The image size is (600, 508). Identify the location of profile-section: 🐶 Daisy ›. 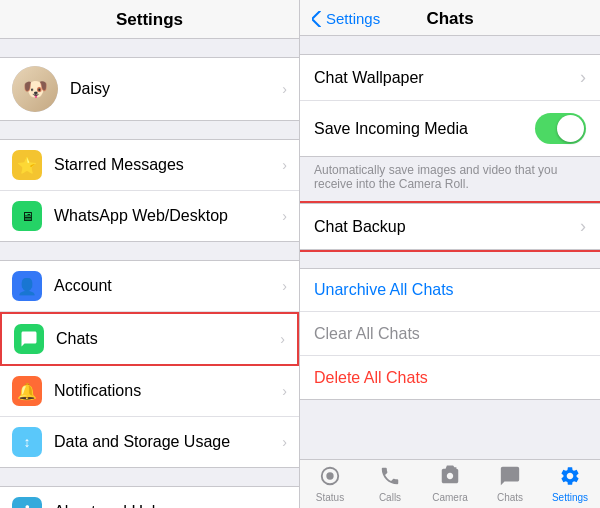
(150, 89).